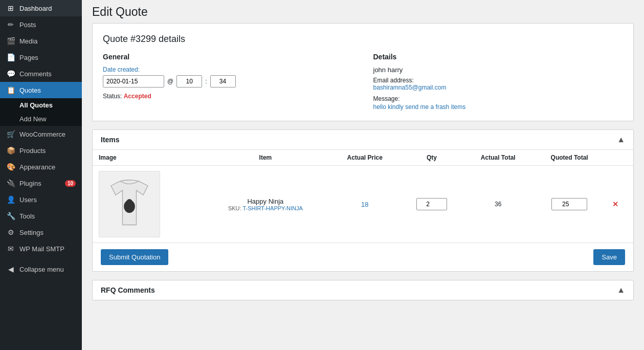 The image size is (644, 350). What do you see at coordinates (41, 150) in the screenshot?
I see `sidebar-item-products: 📦 Products` at bounding box center [41, 150].